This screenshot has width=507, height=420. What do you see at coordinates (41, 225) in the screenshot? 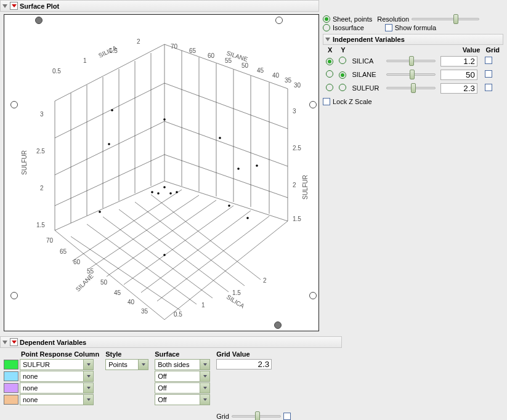
I see `svg-text: 1.5` at bounding box center [41, 225].